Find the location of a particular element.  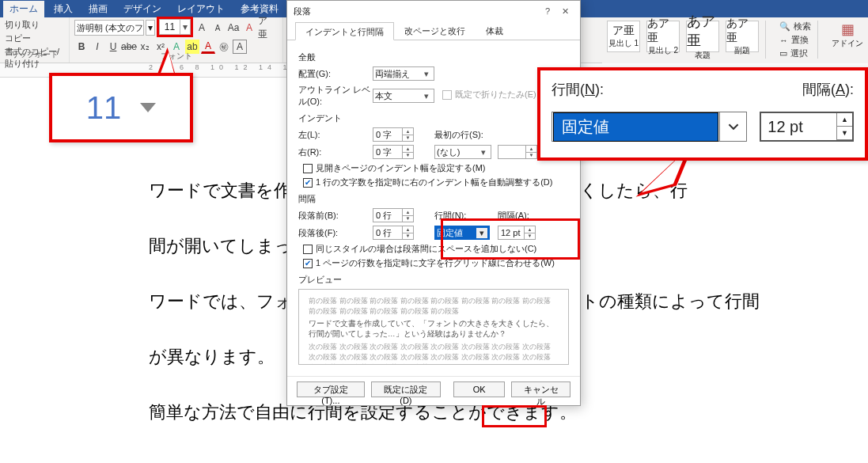

linespacing-combo: 固定値▾ is located at coordinates (462, 233).